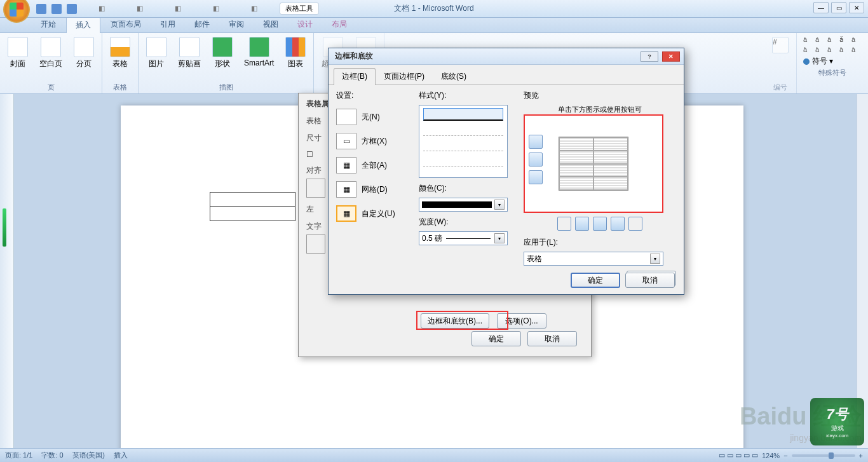 This screenshot has width=868, height=462. Describe the element at coordinates (552, 339) in the screenshot. I see `back-cancel-button: 取消` at that location.